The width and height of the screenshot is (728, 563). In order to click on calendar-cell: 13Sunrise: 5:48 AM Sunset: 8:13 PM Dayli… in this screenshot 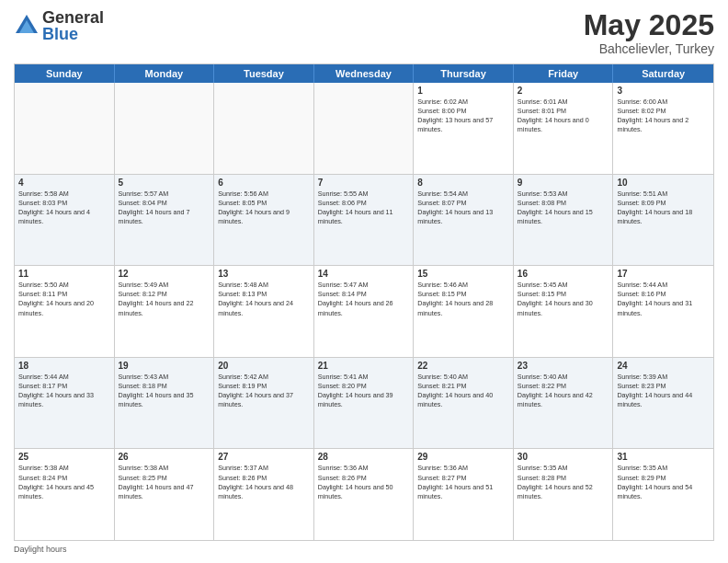, I will do `click(265, 311)`.